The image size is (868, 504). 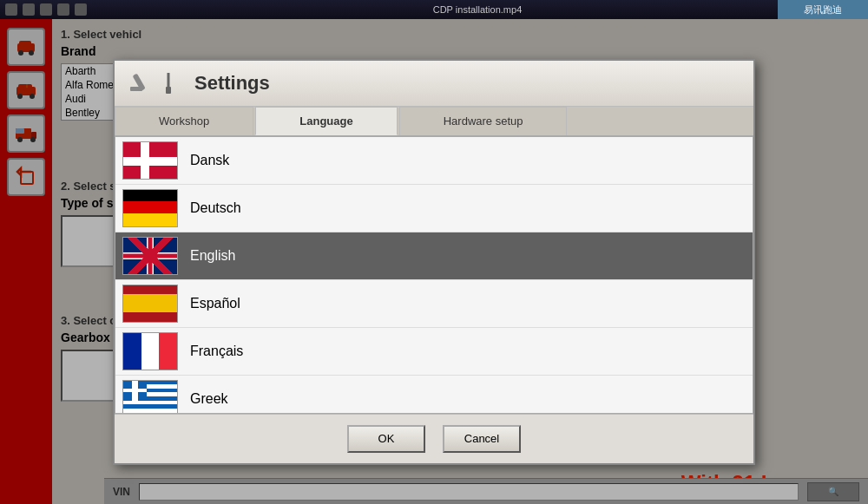 What do you see at coordinates (213, 256) in the screenshot?
I see `language-name-english: English` at bounding box center [213, 256].